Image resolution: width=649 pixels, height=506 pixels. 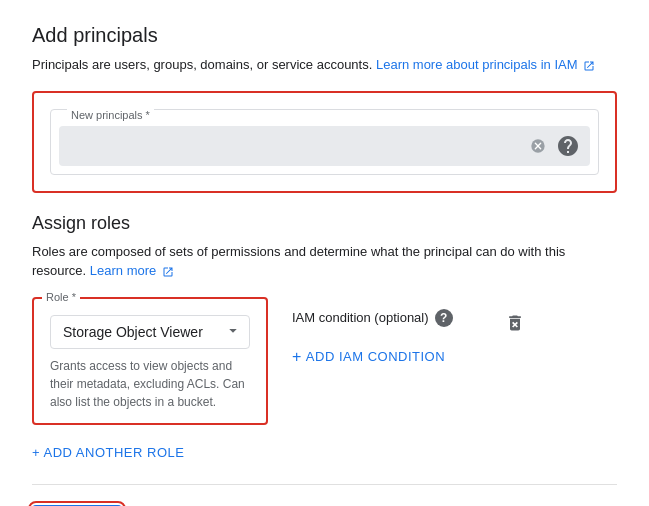 I want to click on clear-input-button, so click(x=538, y=146).